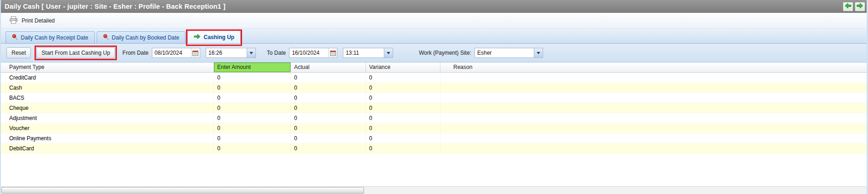 The image size is (868, 194). What do you see at coordinates (368, 53) in the screenshot?
I see `to-time-combo` at bounding box center [368, 53].